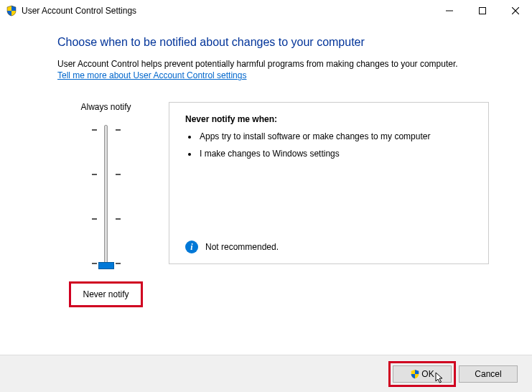 This screenshot has height=392, width=532. I want to click on slider-thumb, so click(106, 266).